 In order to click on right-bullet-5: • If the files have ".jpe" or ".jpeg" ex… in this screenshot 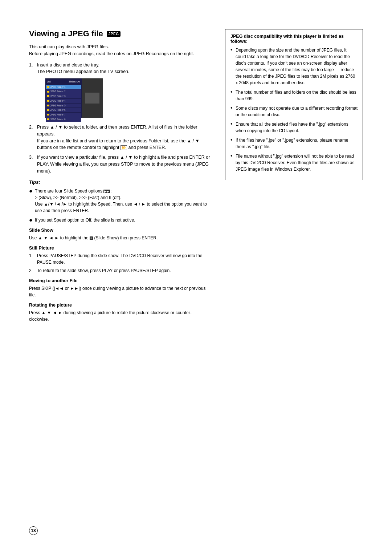, I will do `click(294, 143)`.